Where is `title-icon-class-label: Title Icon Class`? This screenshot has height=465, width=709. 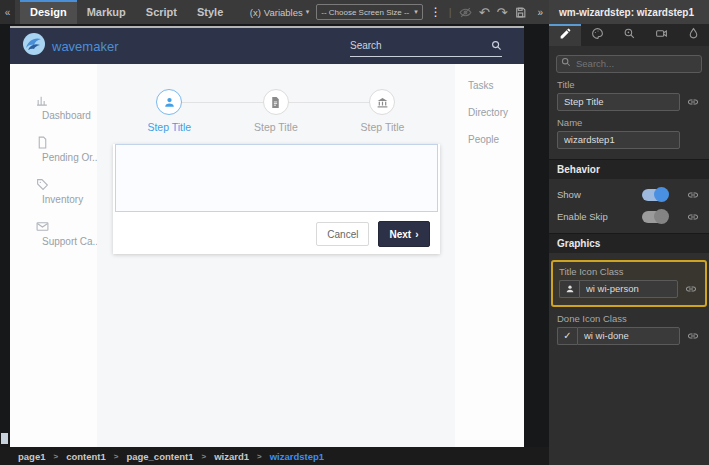 title-icon-class-label: Title Icon Class is located at coordinates (629, 272).